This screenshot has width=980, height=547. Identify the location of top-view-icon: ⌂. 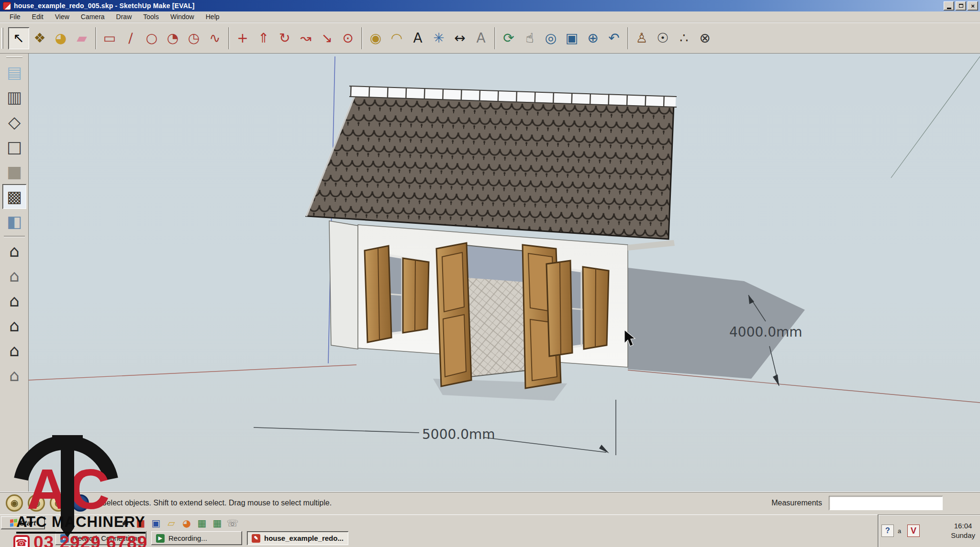
(14, 276).